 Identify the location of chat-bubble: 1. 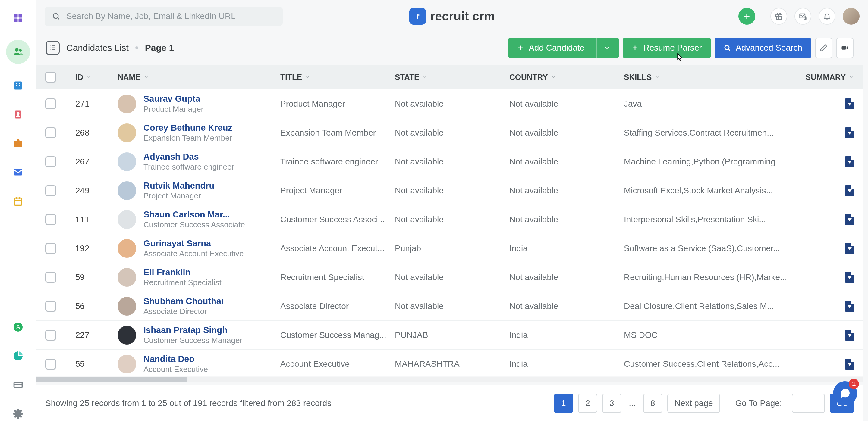
(845, 393).